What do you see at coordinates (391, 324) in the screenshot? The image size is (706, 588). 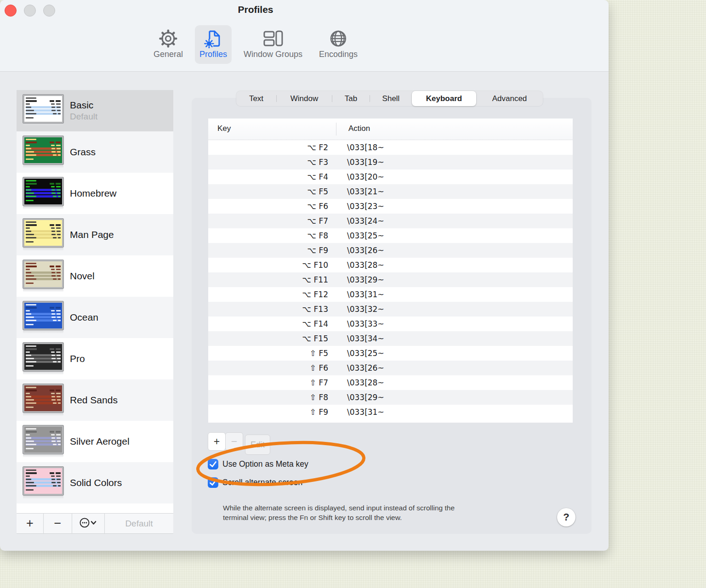 I see `key-mapping-row: ⌥ F14 \033[33~` at bounding box center [391, 324].